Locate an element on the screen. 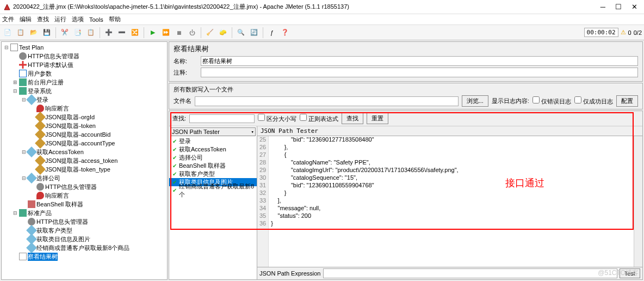  cross-icon is located at coordinates (23, 65).